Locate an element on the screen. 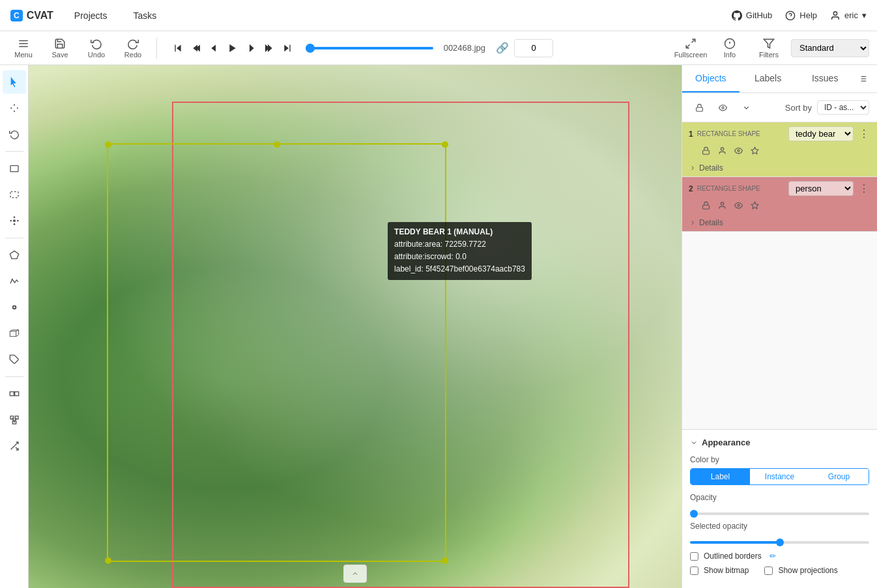  last-frame-icon is located at coordinates (287, 48).